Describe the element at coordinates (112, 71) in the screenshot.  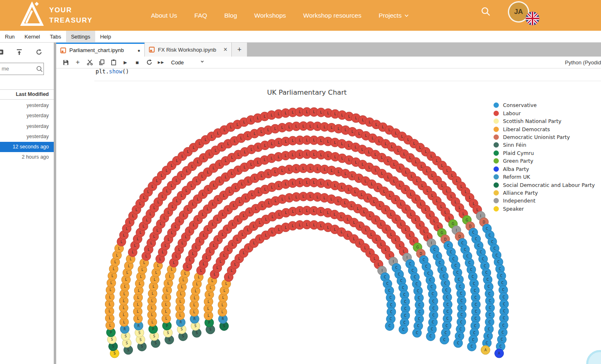
I see `code-cell-line: plt.show()` at that location.